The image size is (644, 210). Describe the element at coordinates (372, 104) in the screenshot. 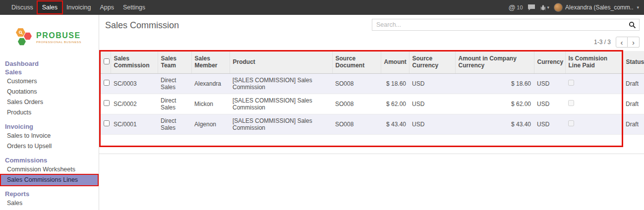

I see `table-row: SC/0002 Direct Sales Mickon [SALES COMMI…` at that location.